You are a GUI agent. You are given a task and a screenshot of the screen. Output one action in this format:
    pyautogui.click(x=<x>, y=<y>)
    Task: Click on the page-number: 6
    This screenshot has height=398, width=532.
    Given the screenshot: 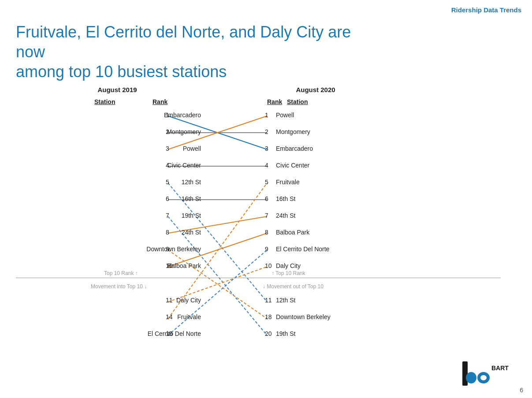 What is the action you would take?
    pyautogui.click(x=521, y=390)
    